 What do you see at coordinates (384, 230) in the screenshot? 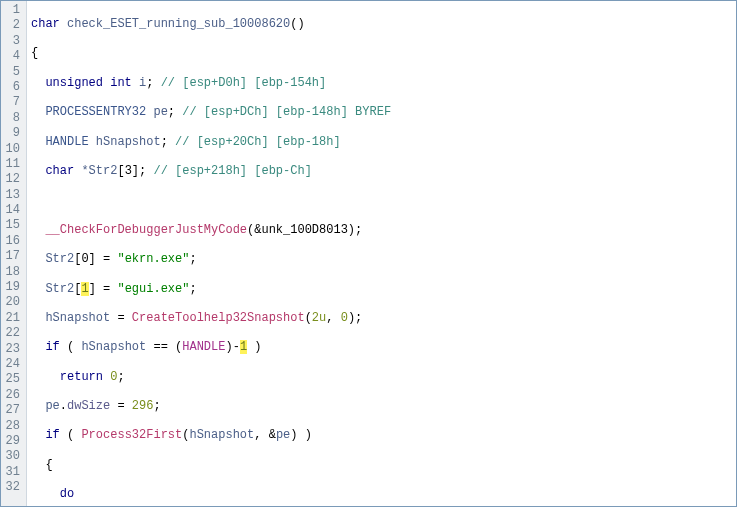
I see `code-line: __CheckForDebuggerJustMyCode(&unk_100D80…` at bounding box center [384, 230].